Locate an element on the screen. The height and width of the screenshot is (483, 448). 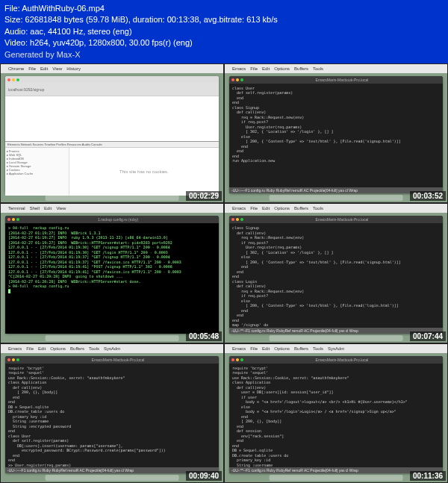
duration-value: 00:13:38, is located at coordinates (184, 19).